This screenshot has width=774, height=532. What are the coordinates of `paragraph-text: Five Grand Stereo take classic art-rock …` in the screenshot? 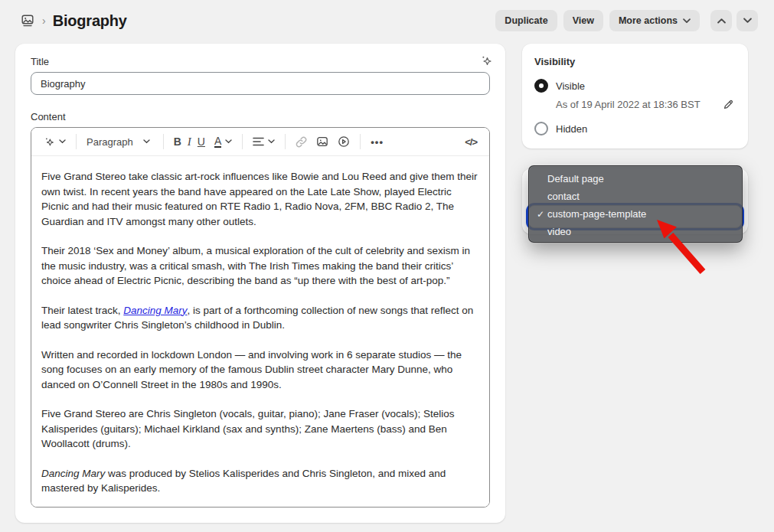 It's located at (260, 199).